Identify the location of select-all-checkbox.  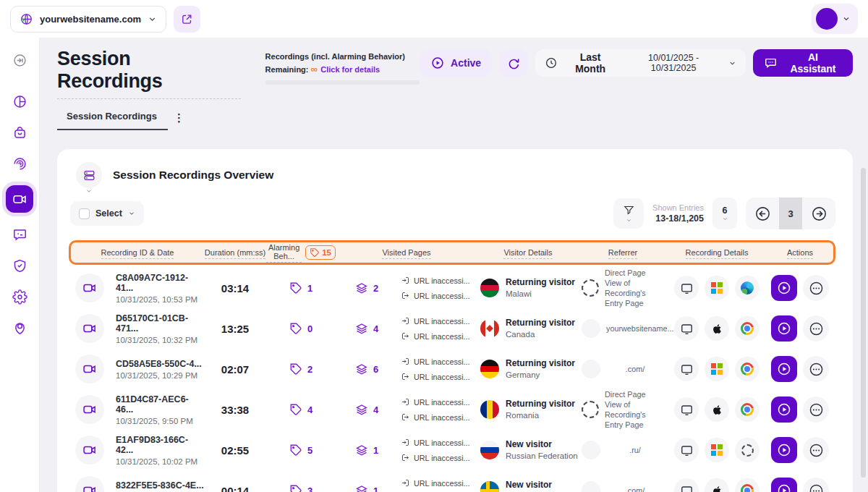
(84, 214).